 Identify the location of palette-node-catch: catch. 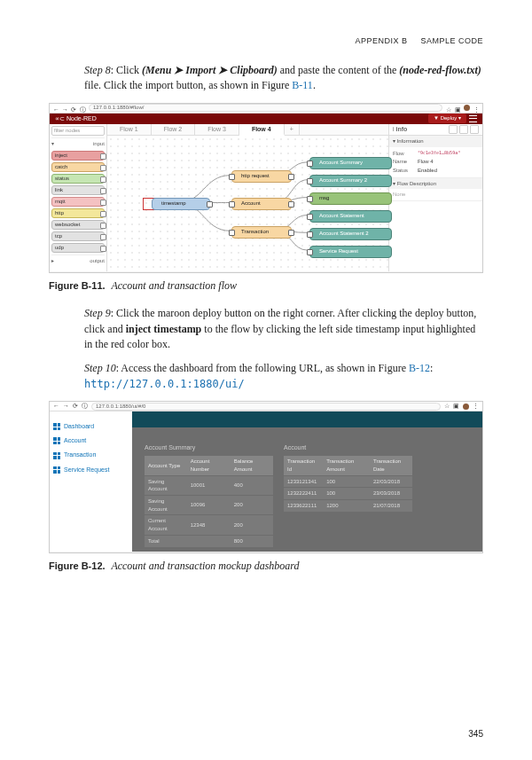
(78, 167).